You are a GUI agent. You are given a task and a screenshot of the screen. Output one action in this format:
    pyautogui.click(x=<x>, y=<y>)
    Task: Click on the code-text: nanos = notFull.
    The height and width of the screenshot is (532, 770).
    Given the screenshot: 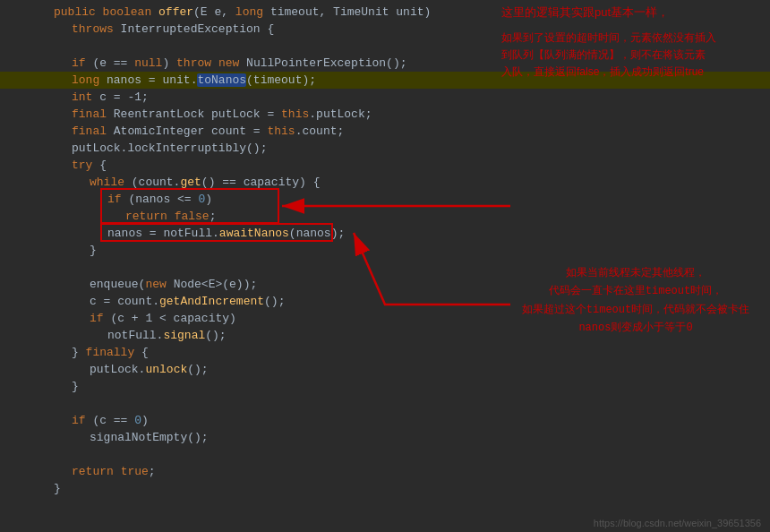 What is the action you would take?
    pyautogui.click(x=163, y=233)
    